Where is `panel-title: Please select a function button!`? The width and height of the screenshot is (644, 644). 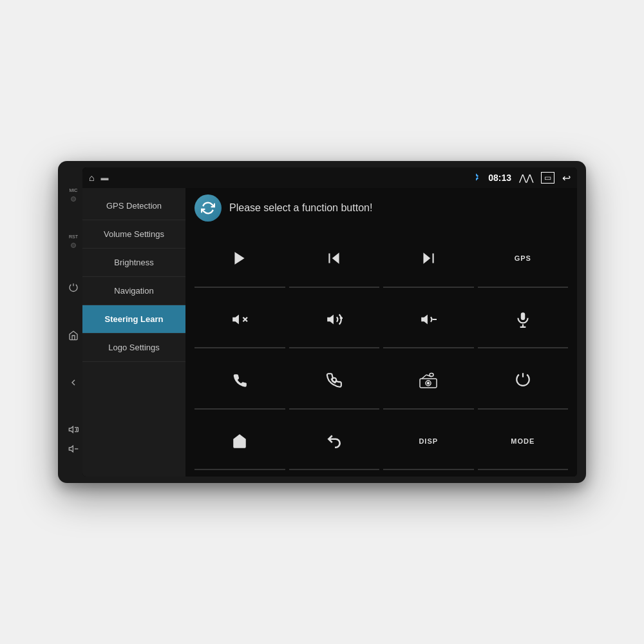 panel-title: Please select a function button! is located at coordinates (301, 208).